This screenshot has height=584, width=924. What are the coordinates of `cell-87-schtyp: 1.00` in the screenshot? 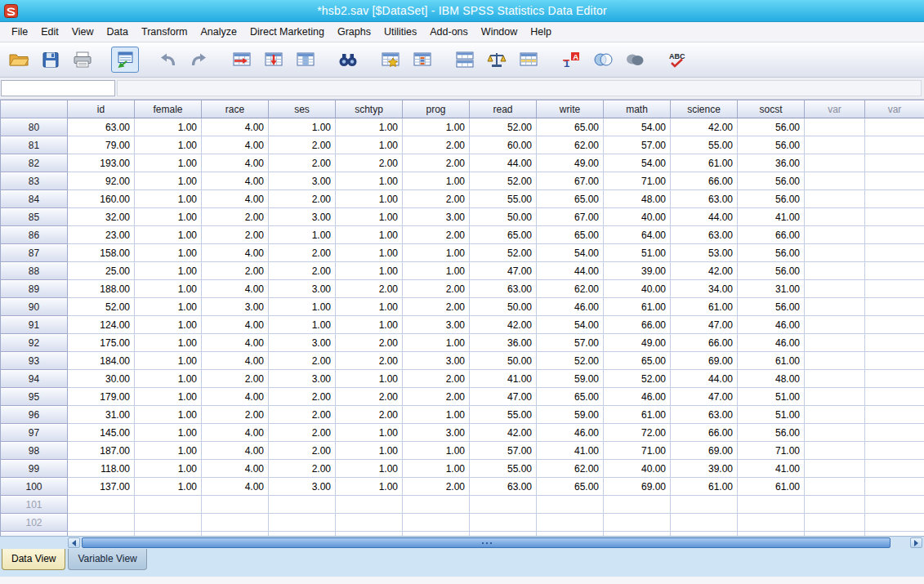 It's located at (369, 253).